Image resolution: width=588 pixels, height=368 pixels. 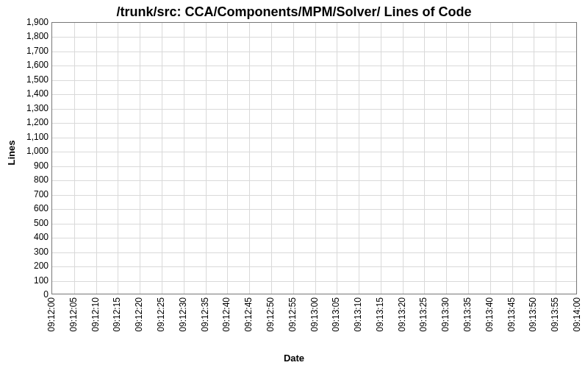 What do you see at coordinates (30, 108) in the screenshot?
I see `y-tick-label: 1,300` at bounding box center [30, 108].